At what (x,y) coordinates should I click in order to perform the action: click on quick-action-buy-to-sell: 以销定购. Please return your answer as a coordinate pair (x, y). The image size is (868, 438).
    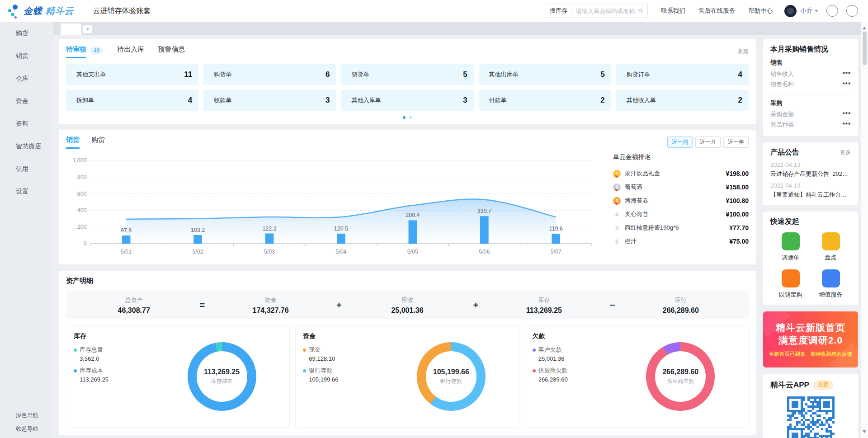
    Looking at the image, I should click on (790, 284).